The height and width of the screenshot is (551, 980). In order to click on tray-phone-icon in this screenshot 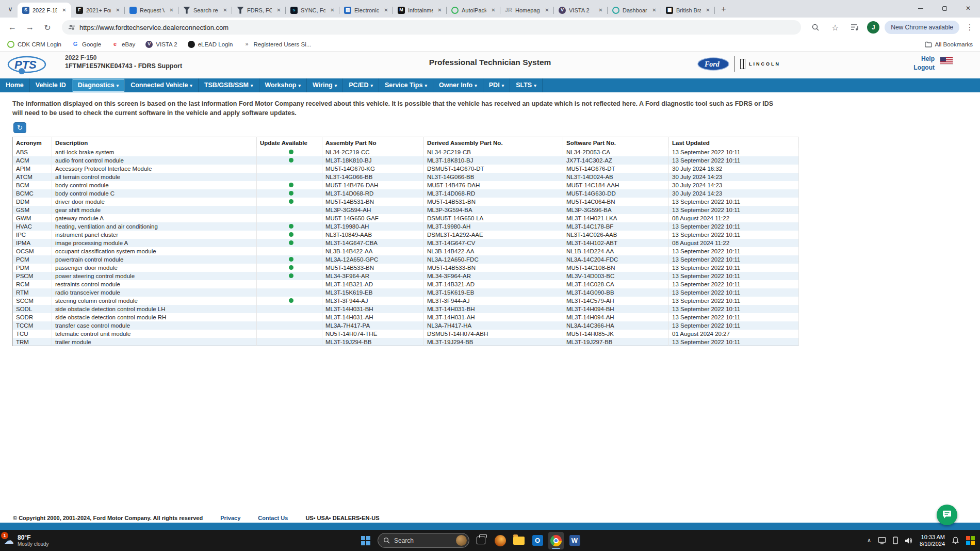, I will do `click(895, 541)`.